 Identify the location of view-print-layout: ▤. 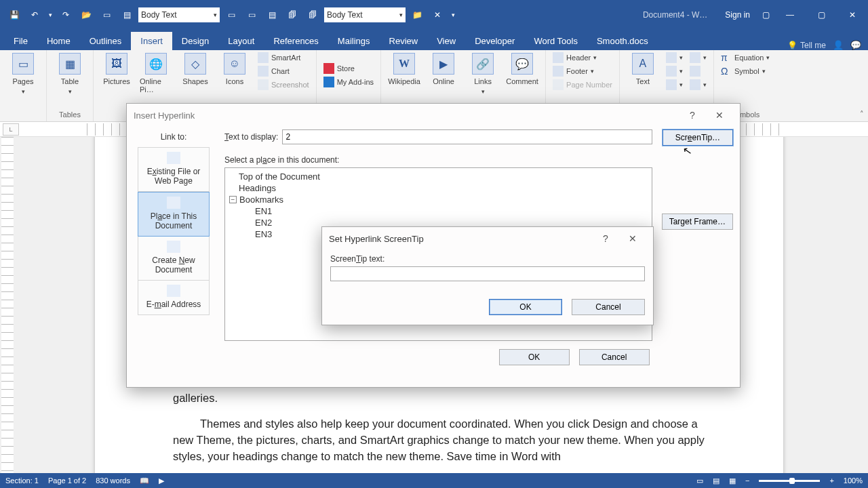
(716, 481).